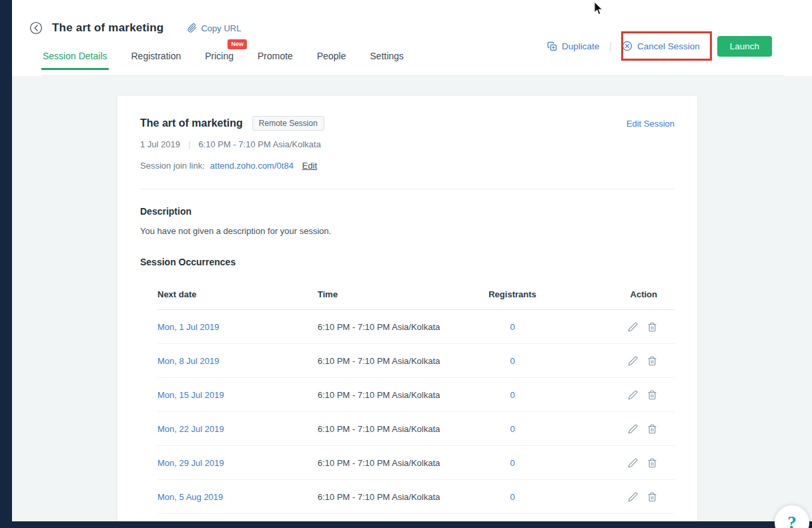  What do you see at coordinates (214, 28) in the screenshot?
I see `copy-url-button: Copy URL` at bounding box center [214, 28].